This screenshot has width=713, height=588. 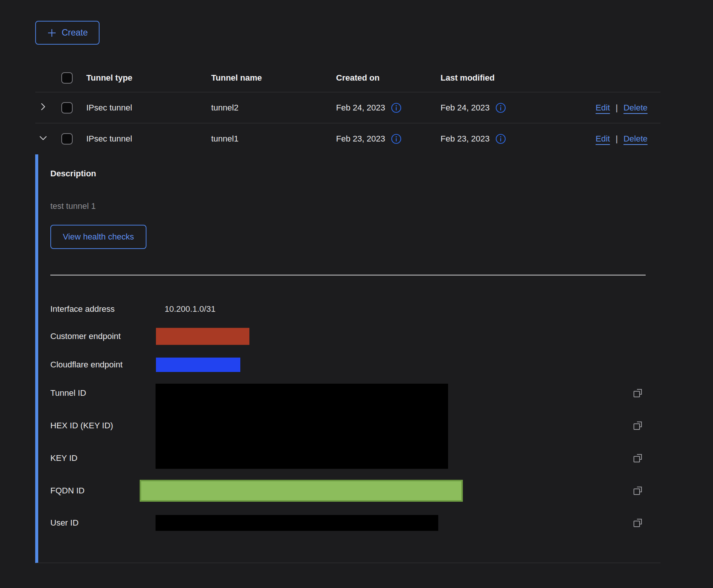 I want to click on cloudflare-endpoint-label: Cloudflare endpoint, so click(x=86, y=365).